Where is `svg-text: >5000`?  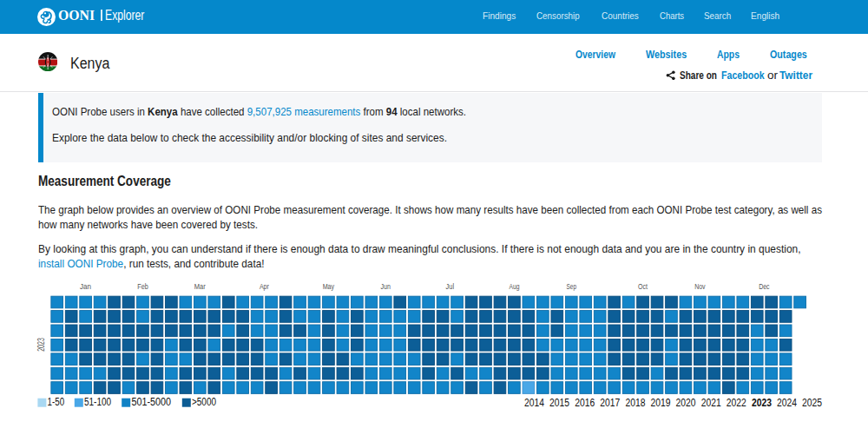 svg-text: >5000 is located at coordinates (204, 402).